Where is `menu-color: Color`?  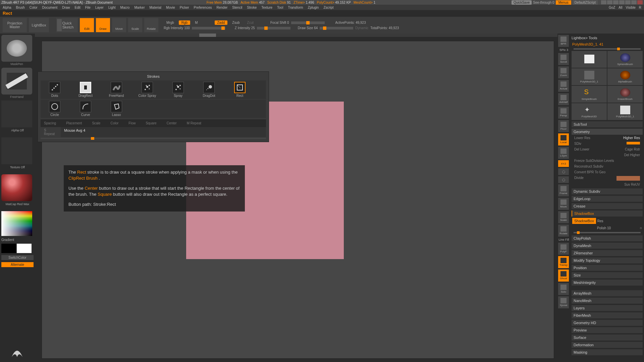 menu-color: Color is located at coordinates (34, 7).